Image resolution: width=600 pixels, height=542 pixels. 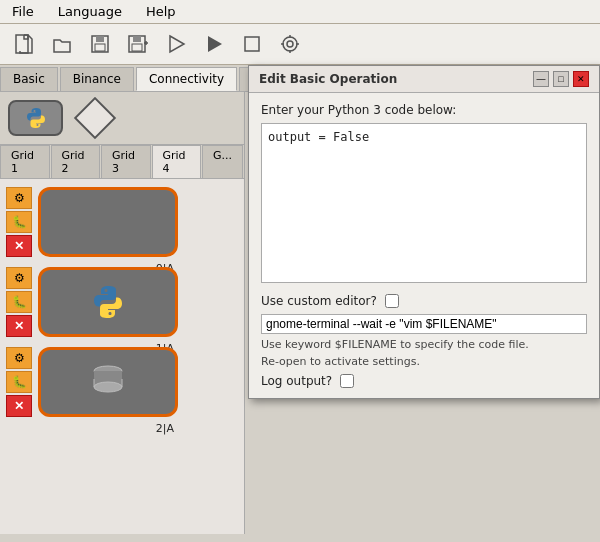 I want to click on open-button, so click(x=62, y=44).